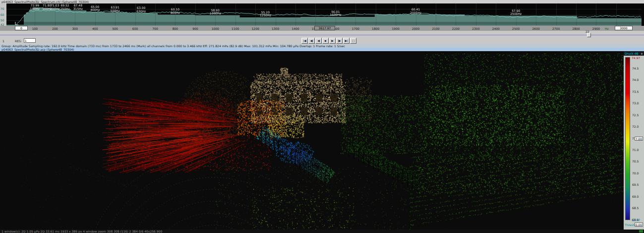 The height and width of the screenshot is (233, 644). What do you see at coordinates (322, 46) in the screenshot?
I see `analysis-status-text: Group: Amplitude Sampling rate: 192.0 kH…` at bounding box center [322, 46].